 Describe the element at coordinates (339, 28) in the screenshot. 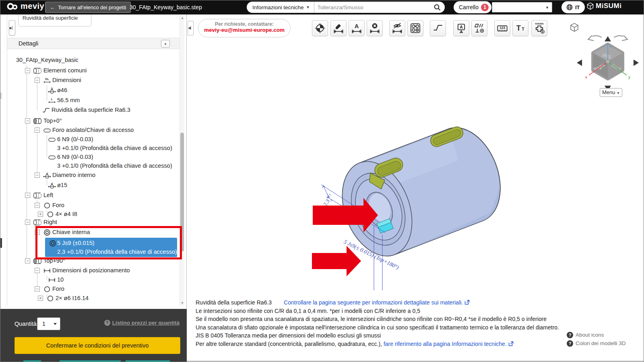

I see `edit-dimension-button` at that location.